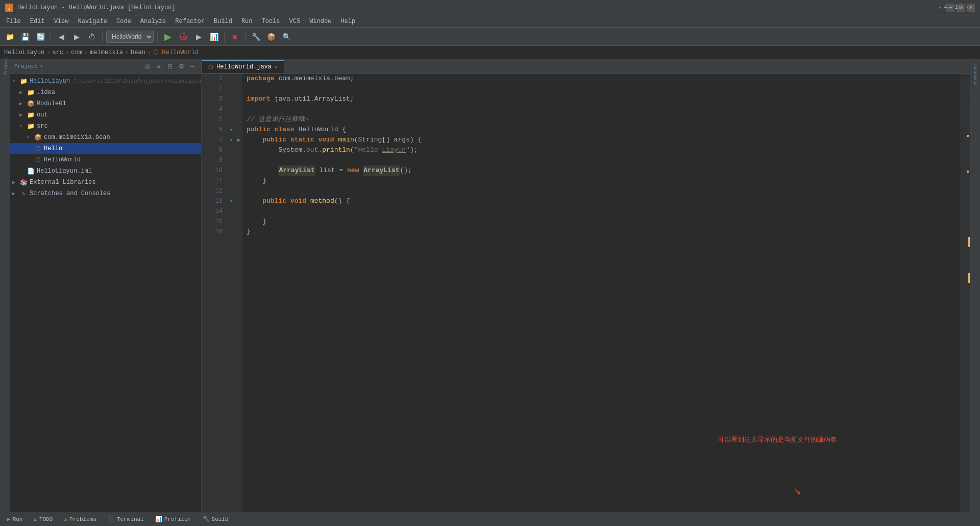  I want to click on favorites-icon: ☆, so click(975, 99).